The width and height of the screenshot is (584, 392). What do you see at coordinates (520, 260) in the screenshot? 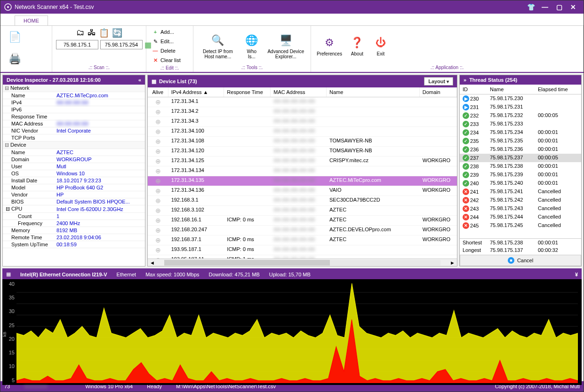
I see `cancel-button: ■ Cancel` at bounding box center [520, 260].